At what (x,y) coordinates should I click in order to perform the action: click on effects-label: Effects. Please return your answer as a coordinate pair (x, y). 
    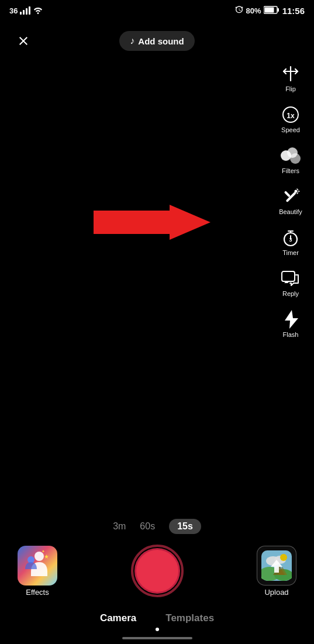
    Looking at the image, I should click on (37, 592).